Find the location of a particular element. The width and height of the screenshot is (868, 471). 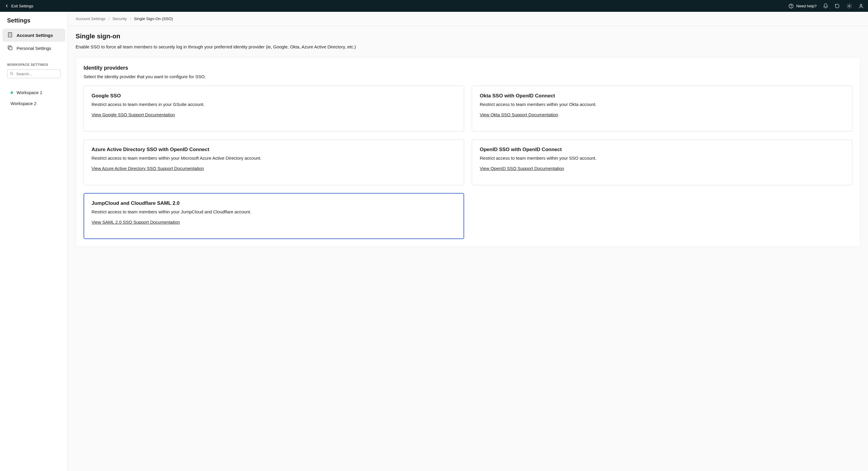

provider-doc-link: View Okta SSO Support Documentation is located at coordinates (519, 115).